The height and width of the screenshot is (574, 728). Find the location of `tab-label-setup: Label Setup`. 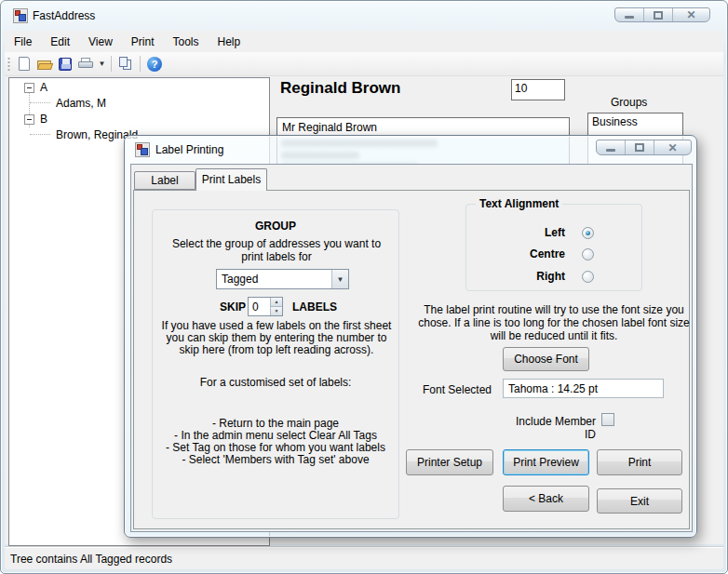

tab-label-setup: Label Setup is located at coordinates (165, 180).